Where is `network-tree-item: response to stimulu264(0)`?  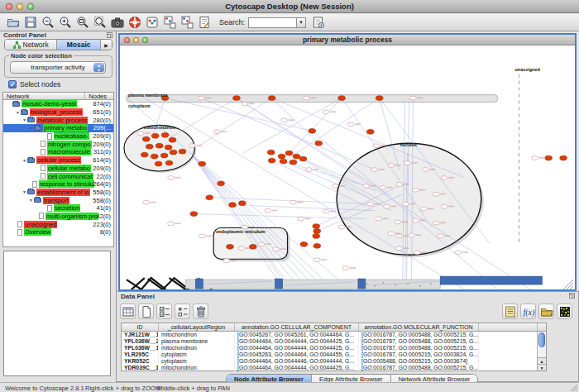
network-tree-item: response to stimulu264(0) is located at coordinates (58, 184).